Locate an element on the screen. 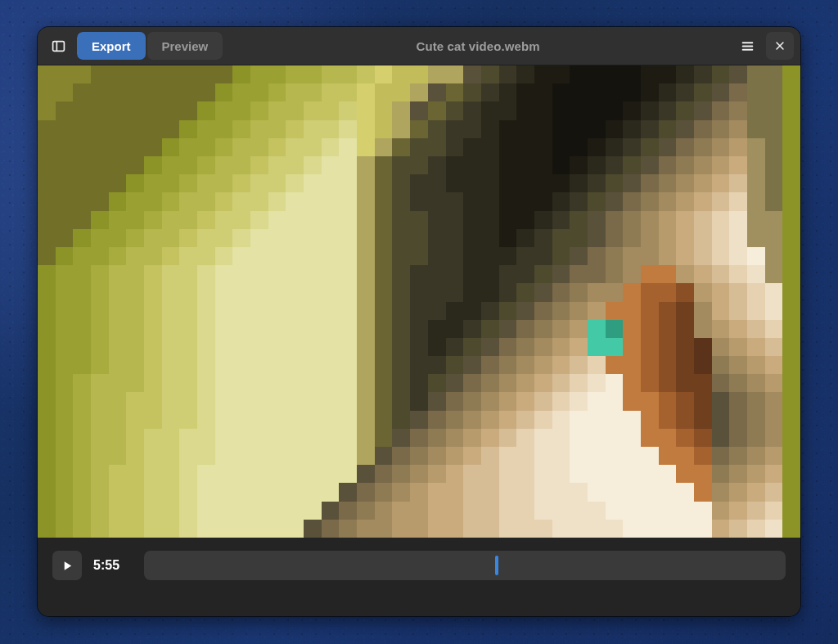 The width and height of the screenshot is (838, 644). header-left-group: Export Preview is located at coordinates (133, 46).